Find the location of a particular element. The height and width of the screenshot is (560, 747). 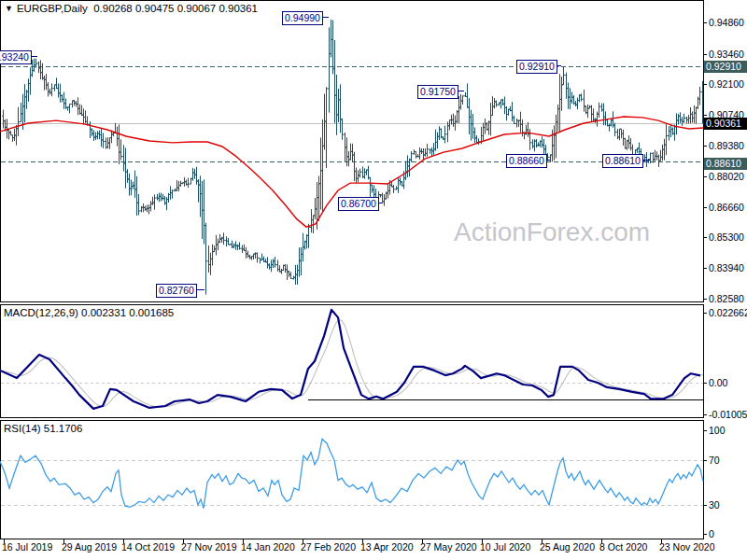

price-axis-label: 0.88020 is located at coordinates (726, 176).